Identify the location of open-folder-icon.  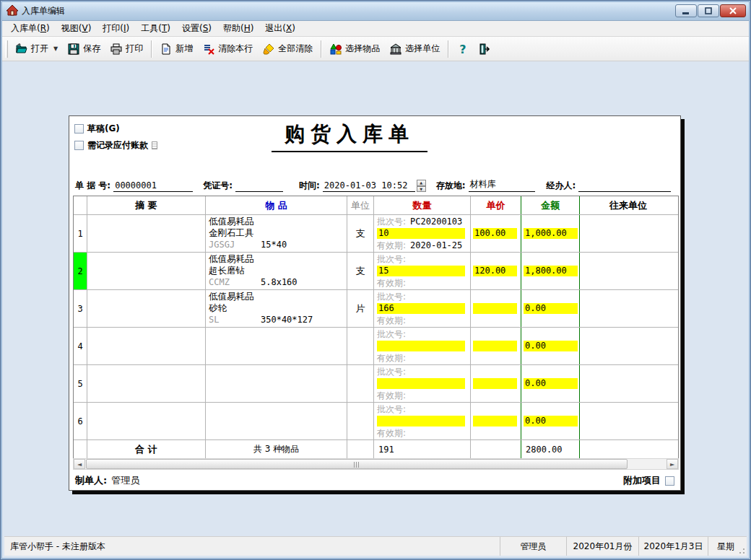
(22, 49).